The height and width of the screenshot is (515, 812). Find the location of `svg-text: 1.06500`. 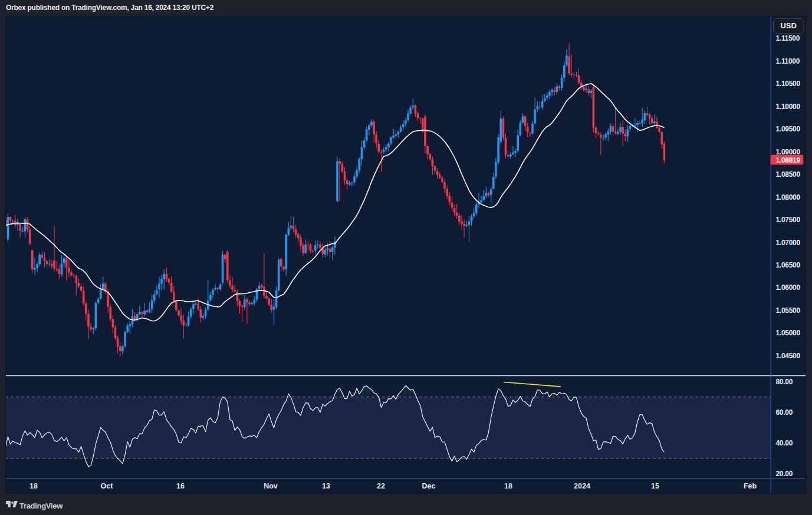

svg-text: 1.06500 is located at coordinates (788, 265).